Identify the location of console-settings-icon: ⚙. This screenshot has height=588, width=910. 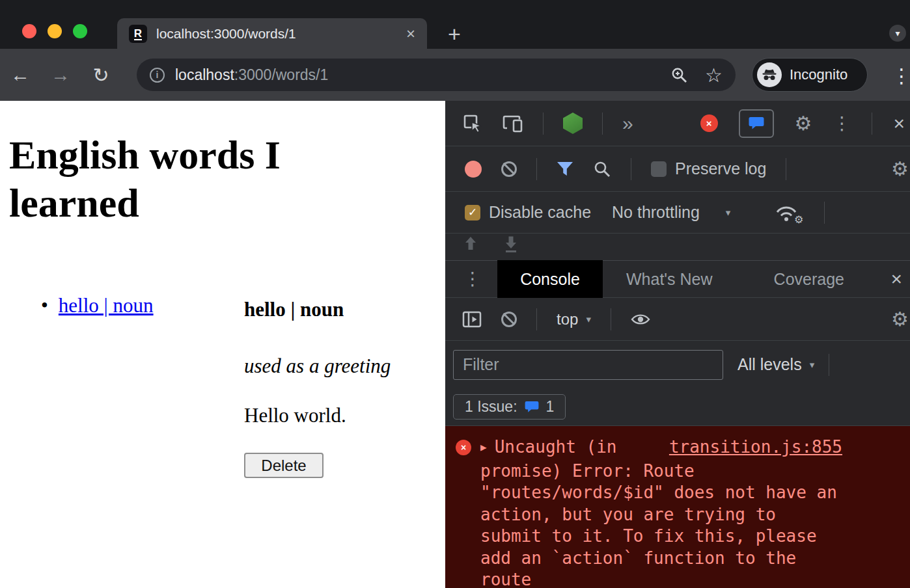
(900, 319).